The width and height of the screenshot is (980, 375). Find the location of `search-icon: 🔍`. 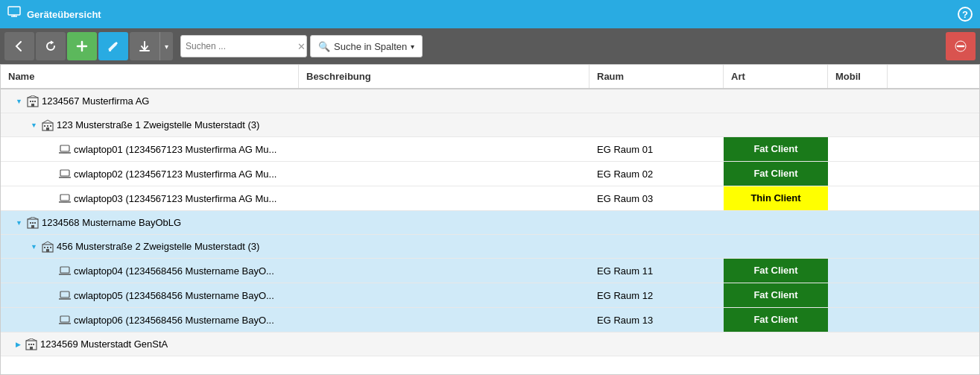

search-icon: 🔍 is located at coordinates (324, 46).